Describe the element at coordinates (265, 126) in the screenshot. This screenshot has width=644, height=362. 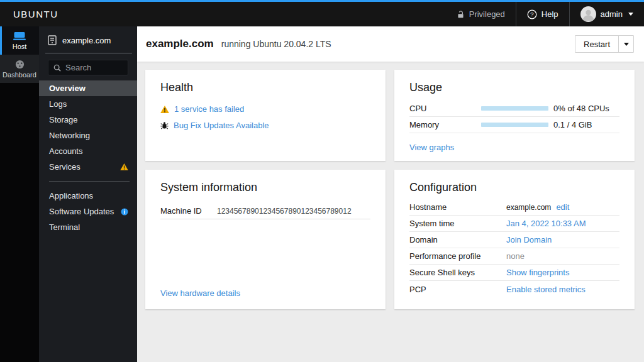
I see `health-item-bug-fix: Bug Fix Updates Available` at that location.